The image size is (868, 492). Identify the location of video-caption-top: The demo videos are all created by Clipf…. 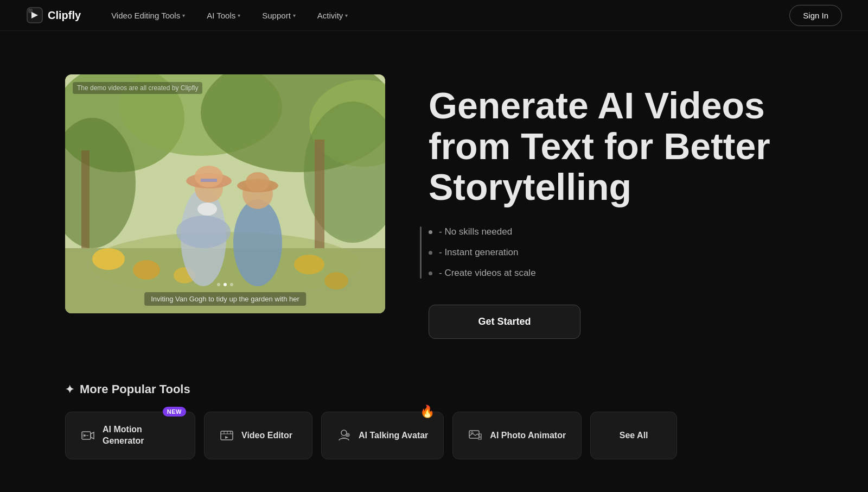
(138, 88).